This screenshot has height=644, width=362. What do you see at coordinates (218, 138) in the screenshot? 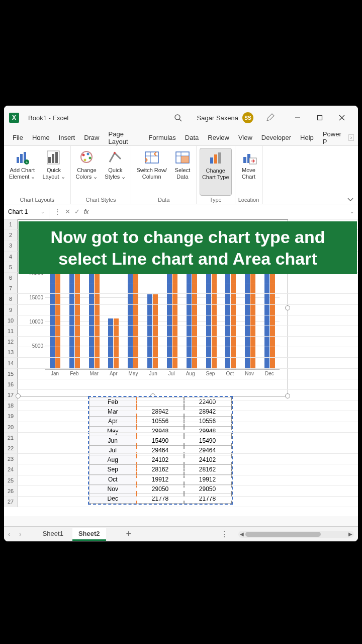
I see `tab-review: Review` at bounding box center [218, 138].